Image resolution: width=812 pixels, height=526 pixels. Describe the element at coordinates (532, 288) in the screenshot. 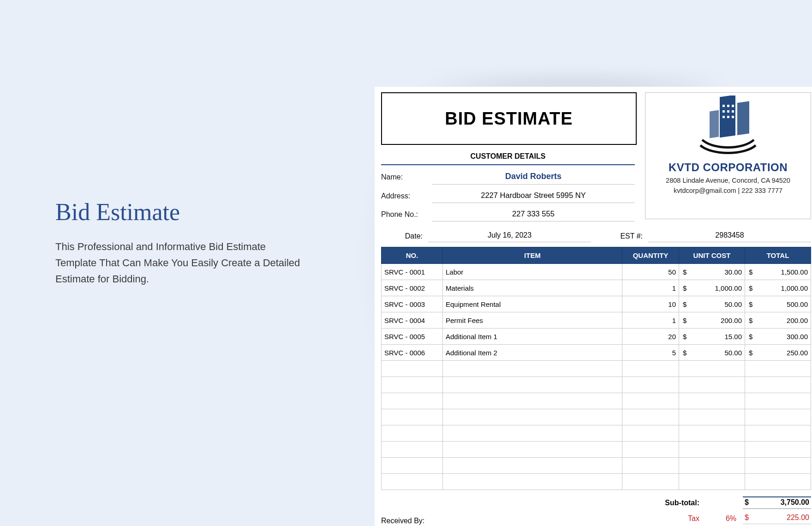

I see `cell-item: Materials` at that location.